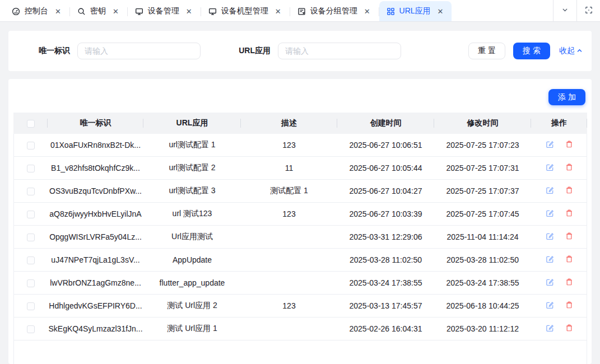 Image resolution: width=600 pixels, height=364 pixels. What do you see at coordinates (104, 51) in the screenshot?
I see `unique-id-field-group: 唯一标识` at bounding box center [104, 51].